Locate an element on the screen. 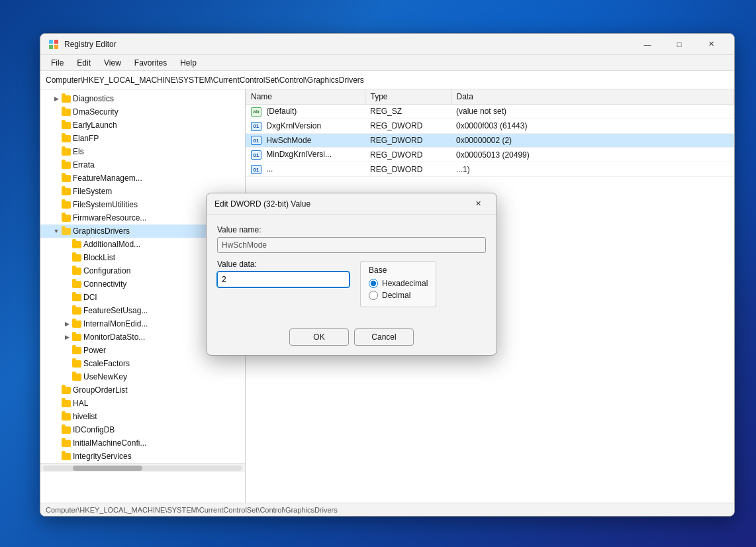 The image size is (756, 547). tree-item-integrityservices: IntegrityServices is located at coordinates (143, 456).